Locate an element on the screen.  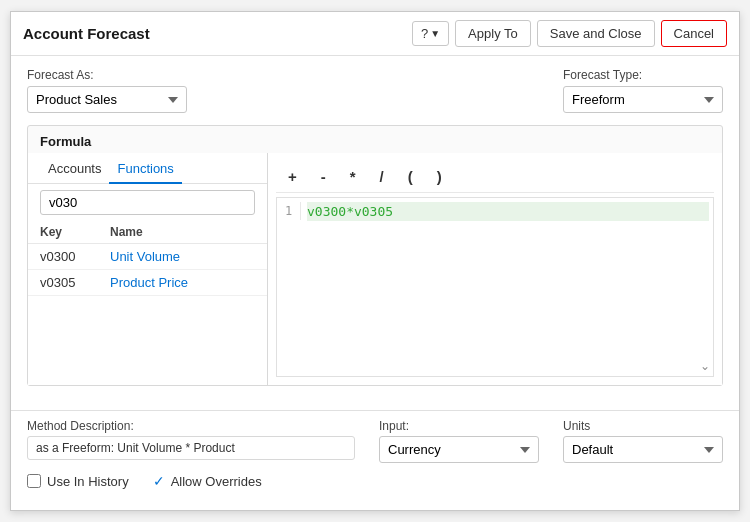
method-desc-group: Method Description: as a Freeform: Unit … is located at coordinates (191, 440).